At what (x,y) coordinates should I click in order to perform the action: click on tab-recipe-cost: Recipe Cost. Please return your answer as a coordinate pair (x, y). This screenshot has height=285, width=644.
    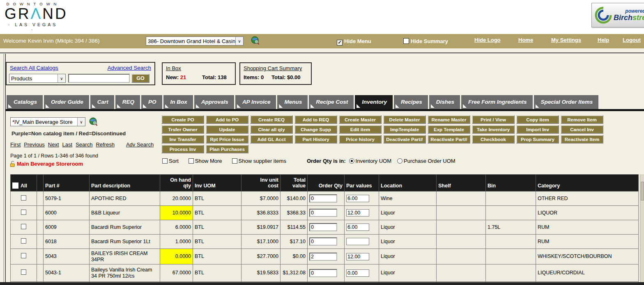
    Looking at the image, I should click on (331, 102).